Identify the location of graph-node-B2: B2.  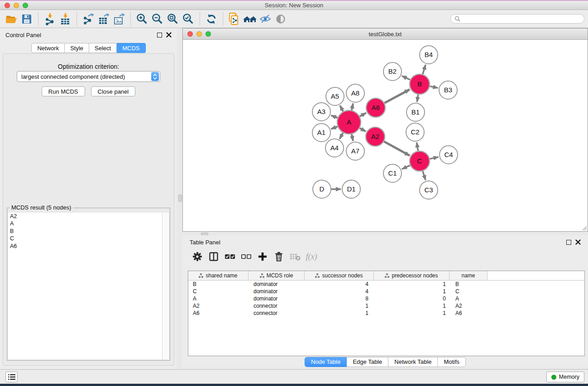
(392, 71).